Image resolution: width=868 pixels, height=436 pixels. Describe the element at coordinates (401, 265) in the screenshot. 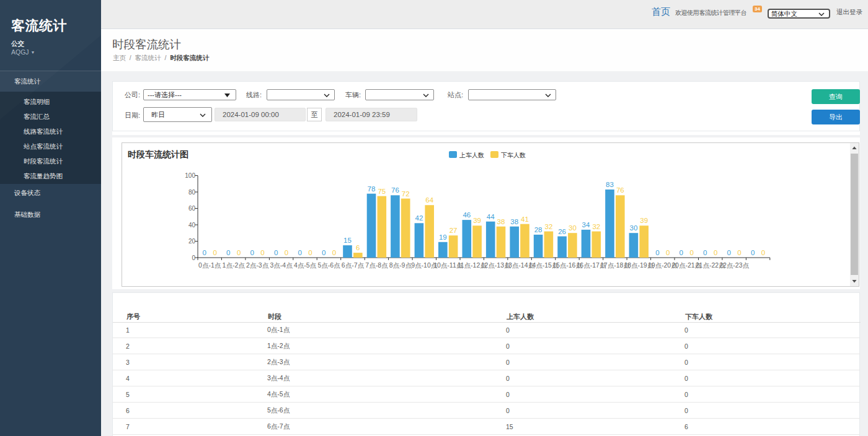

I see `svg-text: 8点-9点` at that location.